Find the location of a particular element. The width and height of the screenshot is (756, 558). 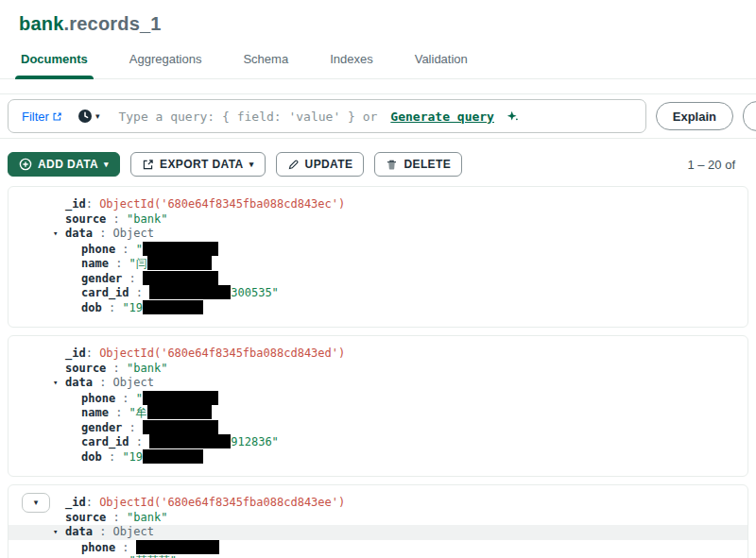

tab-label: Validation is located at coordinates (441, 59).